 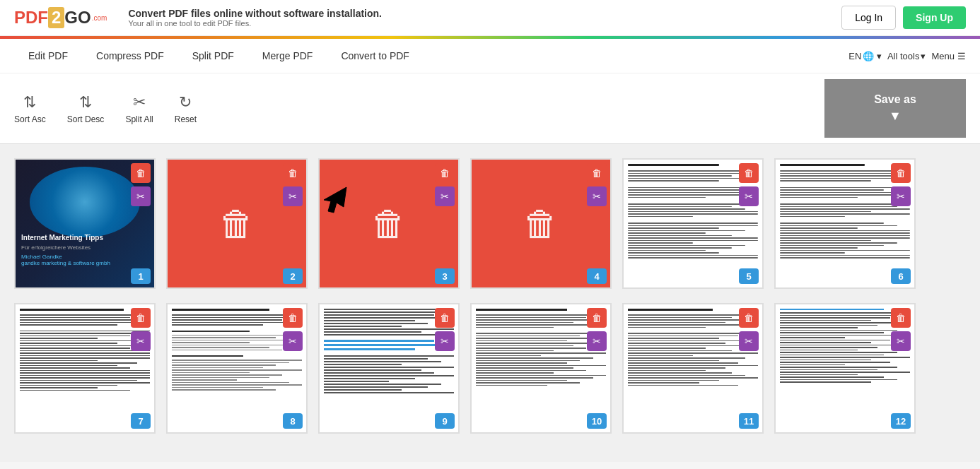 What do you see at coordinates (597, 276) in the screenshot?
I see `page-number-4: 4` at bounding box center [597, 276].